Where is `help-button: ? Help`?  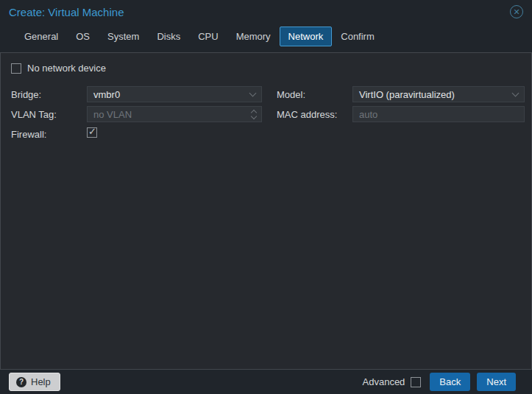
help-button: ? Help is located at coordinates (35, 381).